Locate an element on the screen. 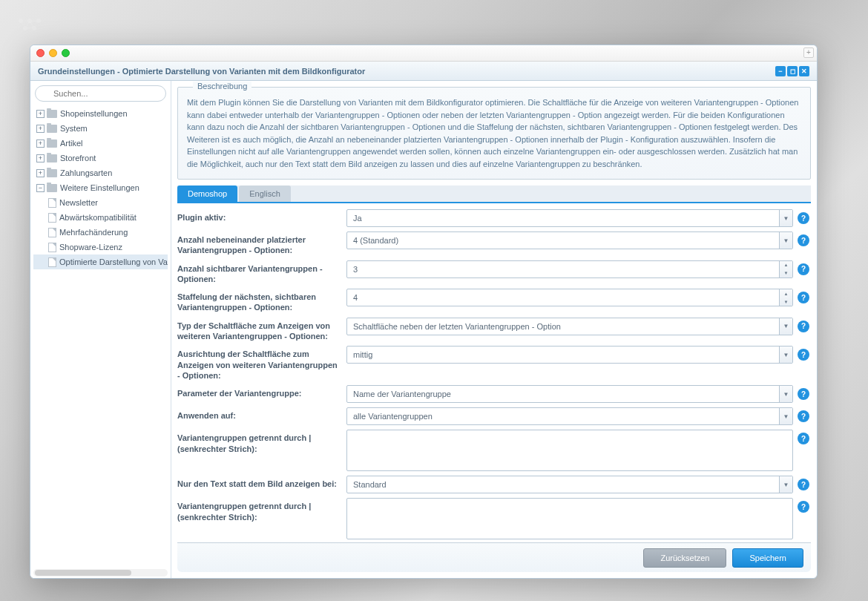 This screenshot has width=868, height=601. spinner-field: 4▲▼ is located at coordinates (570, 298).